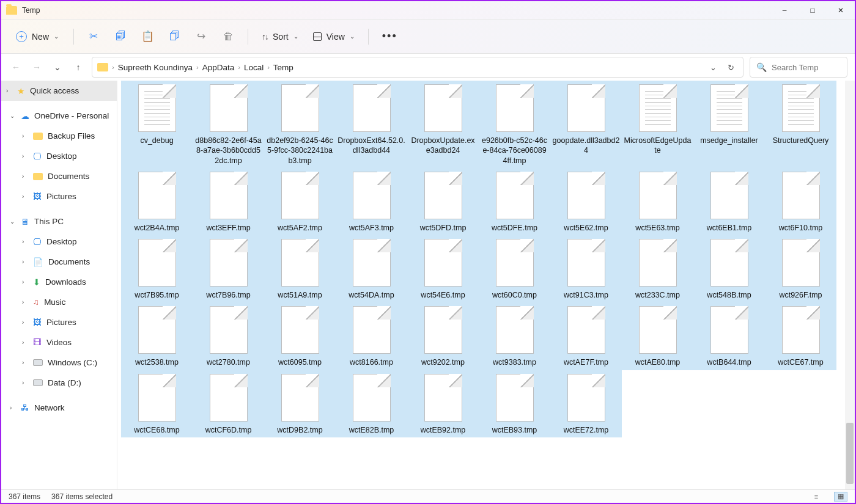 The width and height of the screenshot is (856, 504). Describe the element at coordinates (806, 67) in the screenshot. I see `search-input` at that location.